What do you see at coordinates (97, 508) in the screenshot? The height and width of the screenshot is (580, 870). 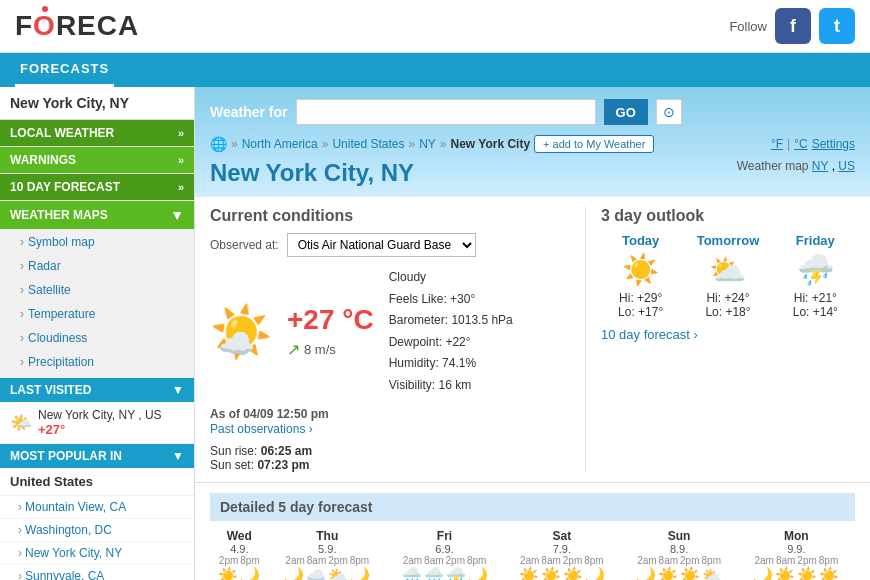 I see `most-popular-item: Mountain View, CA` at bounding box center [97, 508].